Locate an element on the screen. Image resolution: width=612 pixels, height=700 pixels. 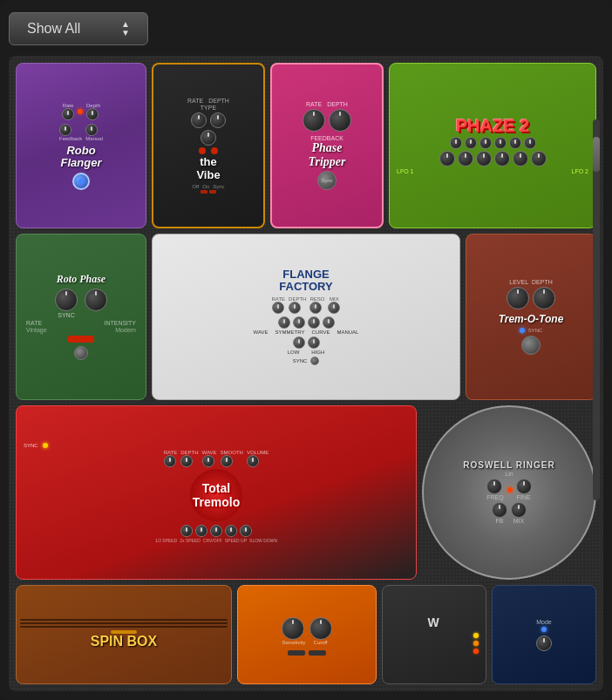
rate-knob-pt is located at coordinates (314, 120).